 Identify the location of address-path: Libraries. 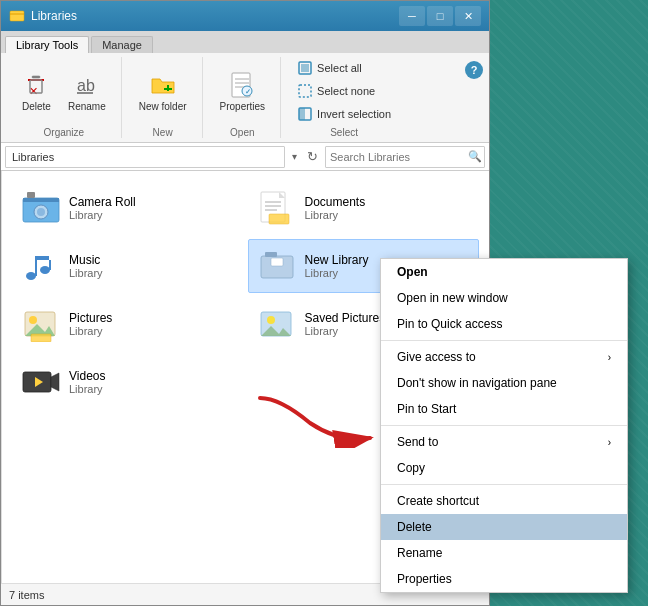
(145, 157).